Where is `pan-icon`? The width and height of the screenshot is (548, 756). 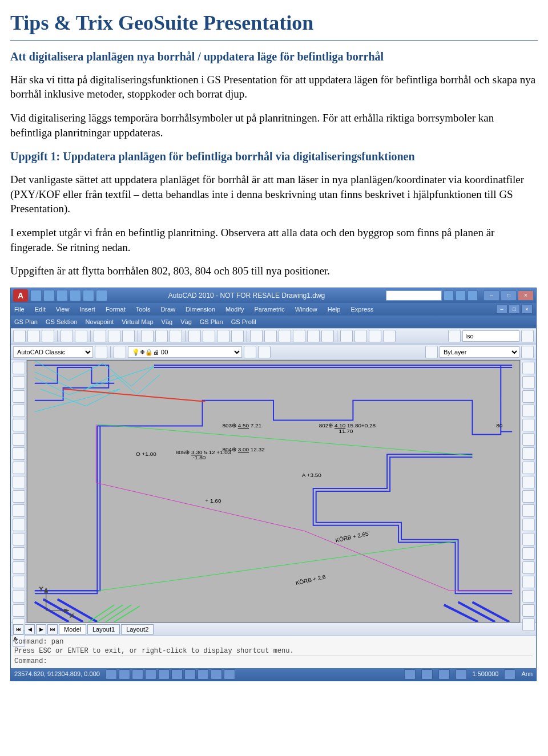
pan-icon is located at coordinates (195, 336).